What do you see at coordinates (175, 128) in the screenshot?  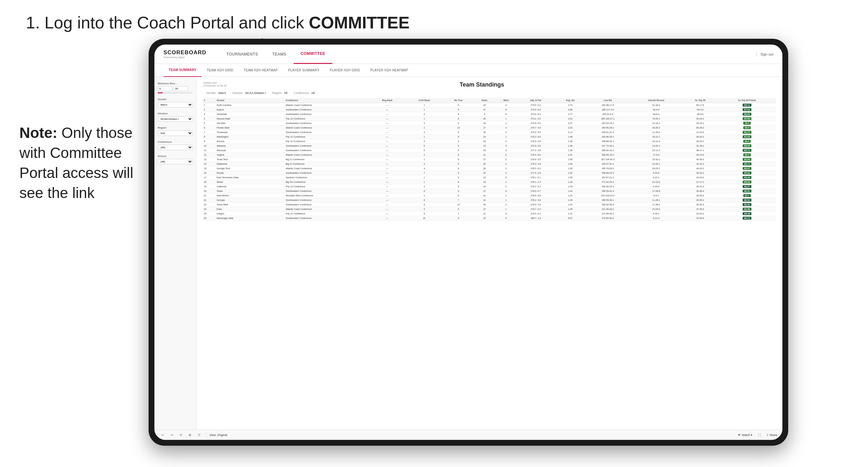 I see `filter-label-region: Region` at bounding box center [175, 128].